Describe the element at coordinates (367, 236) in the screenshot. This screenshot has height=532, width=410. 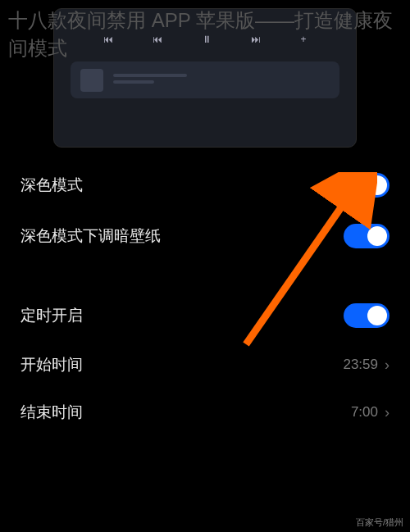
I see `dim-wallpaper-toggle` at that location.